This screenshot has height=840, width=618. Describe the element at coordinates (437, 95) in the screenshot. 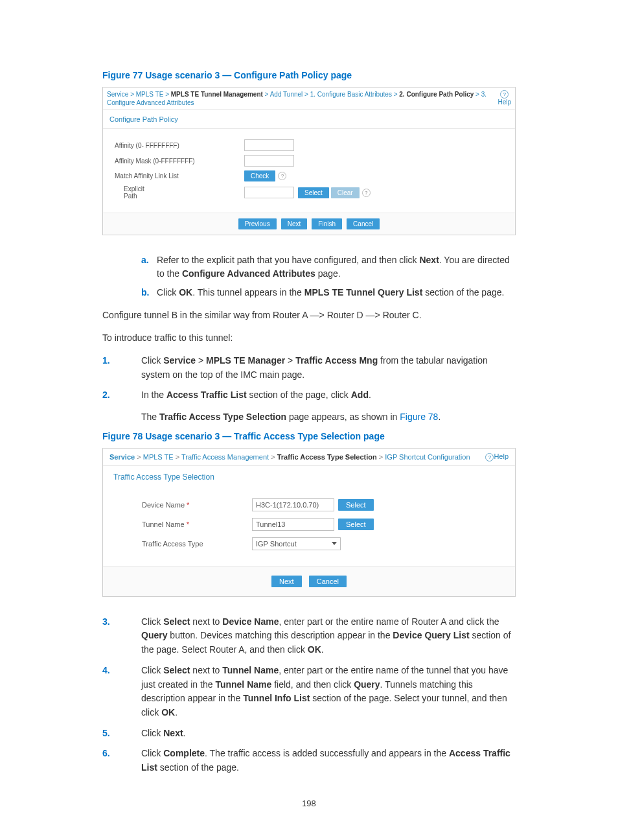

I see `crumb-path-policy: 2. Configure Path Policy` at that location.